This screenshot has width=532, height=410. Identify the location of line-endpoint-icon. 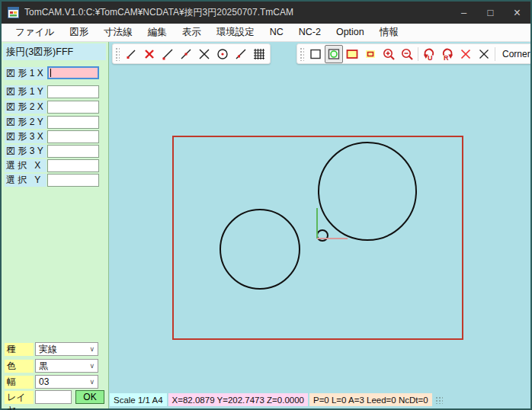
(241, 54).